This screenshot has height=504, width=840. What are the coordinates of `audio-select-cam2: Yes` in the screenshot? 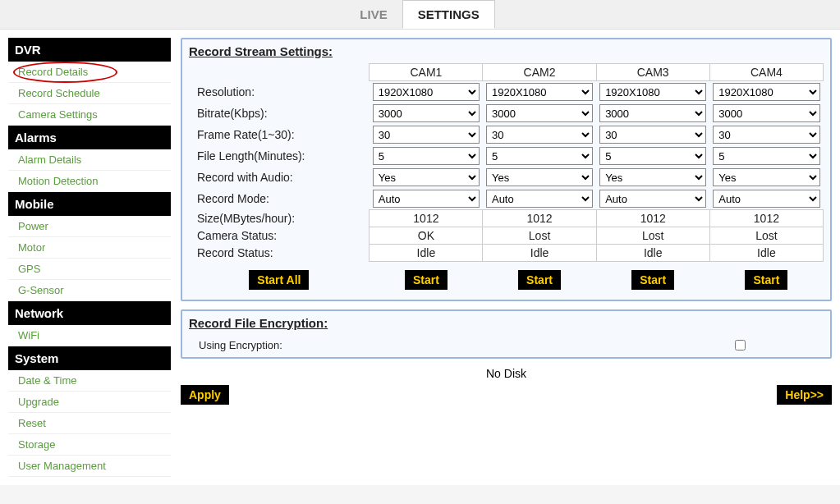 It's located at (539, 177).